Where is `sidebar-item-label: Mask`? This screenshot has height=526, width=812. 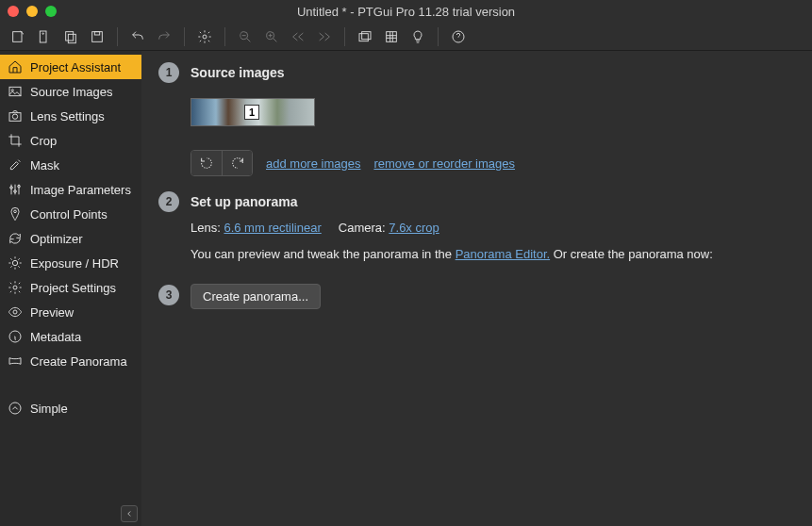
sidebar-item-label: Mask is located at coordinates (45, 166).